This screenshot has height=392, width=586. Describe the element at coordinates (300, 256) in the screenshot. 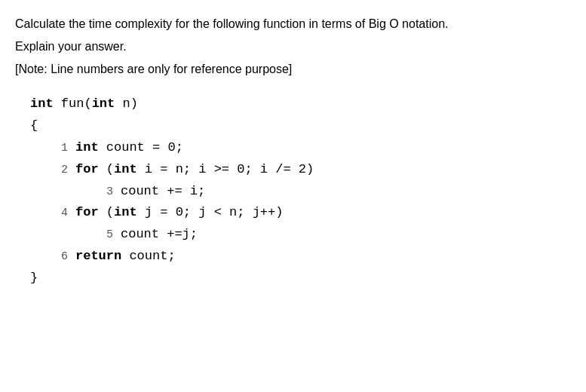

I see `code-line-6: 6 return count;` at that location.